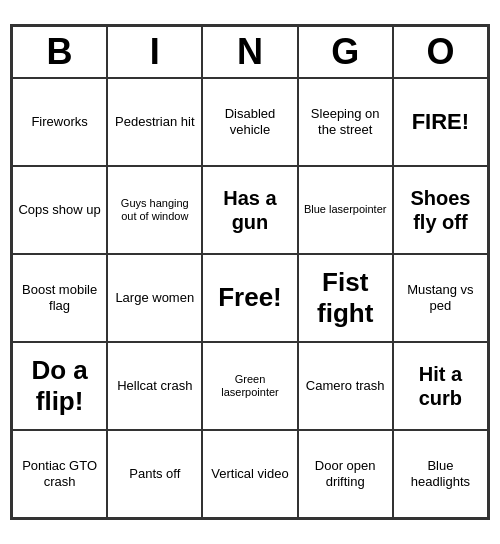 This screenshot has width=500, height=544. I want to click on bingo-cell-21: Pants off, so click(154, 474).